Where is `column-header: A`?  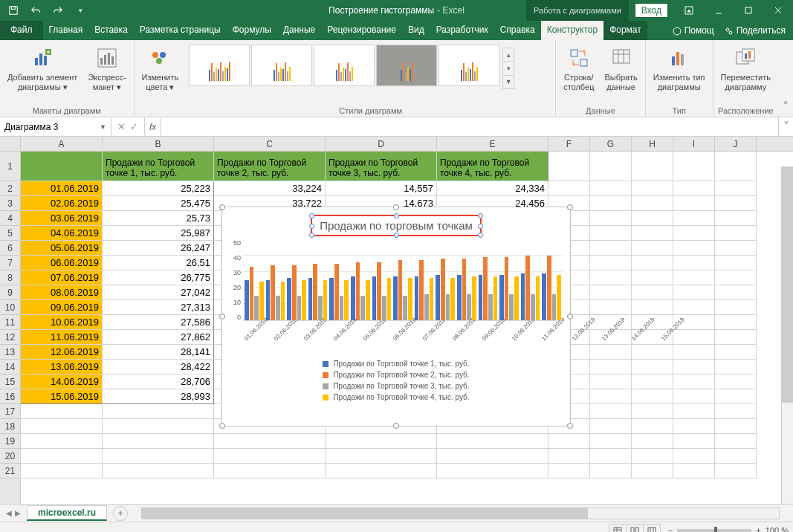
column-header: A is located at coordinates (62, 144).